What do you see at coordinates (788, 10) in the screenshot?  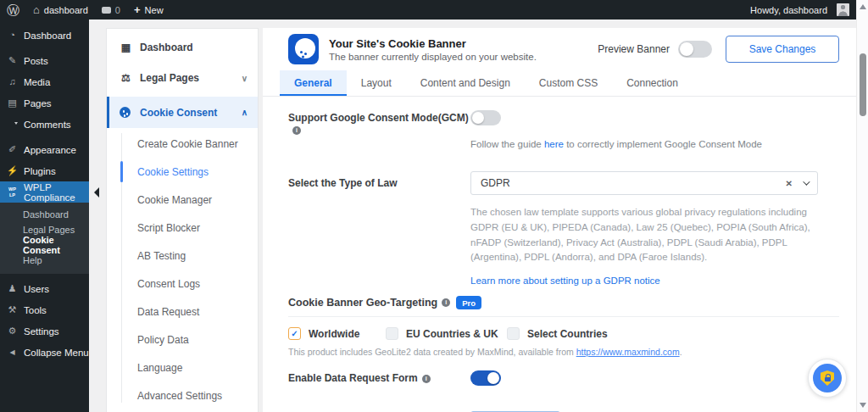 I see `howdy-text: Howdy, dashboard` at bounding box center [788, 10].